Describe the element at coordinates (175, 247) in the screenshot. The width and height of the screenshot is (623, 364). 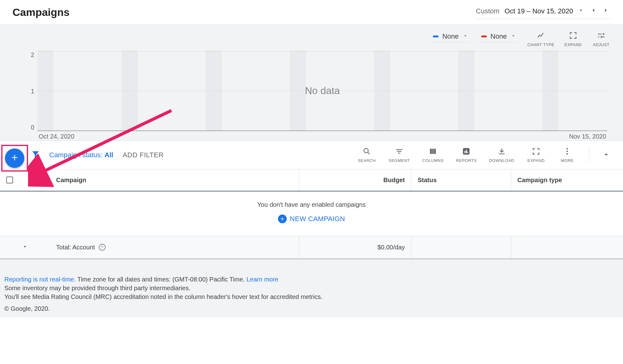
I see `totals-label-cell: Total: Account ?` at that location.